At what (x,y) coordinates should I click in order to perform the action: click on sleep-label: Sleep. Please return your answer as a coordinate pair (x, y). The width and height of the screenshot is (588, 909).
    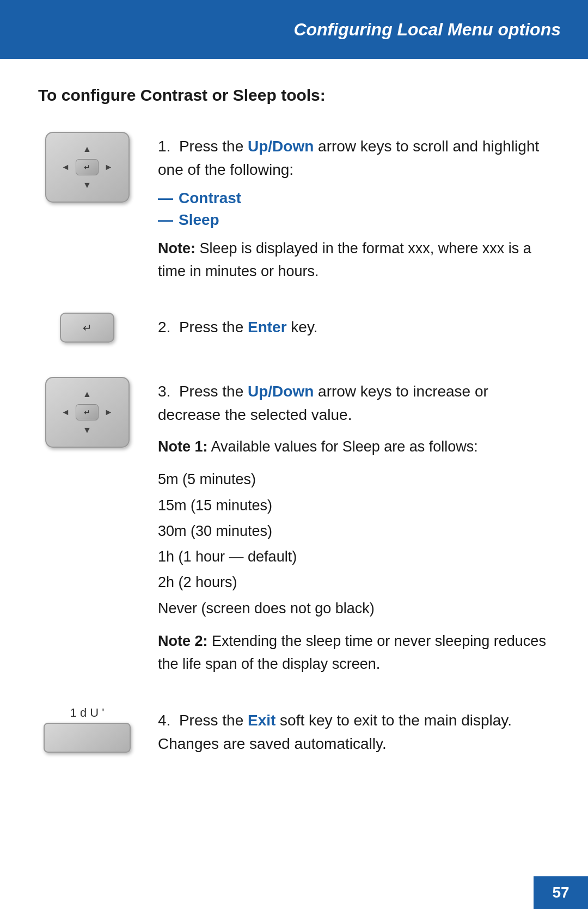
    Looking at the image, I should click on (199, 220).